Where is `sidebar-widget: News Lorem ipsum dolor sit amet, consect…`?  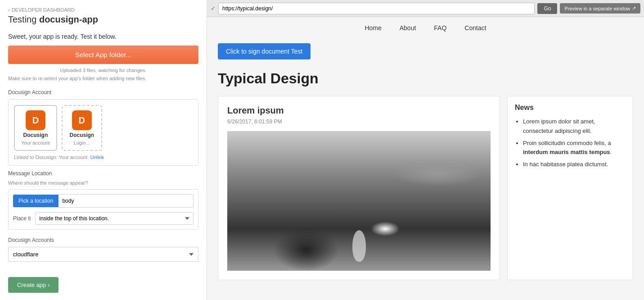
sidebar-widget: News Lorem ipsum dolor sit amet, consect… is located at coordinates (570, 188).